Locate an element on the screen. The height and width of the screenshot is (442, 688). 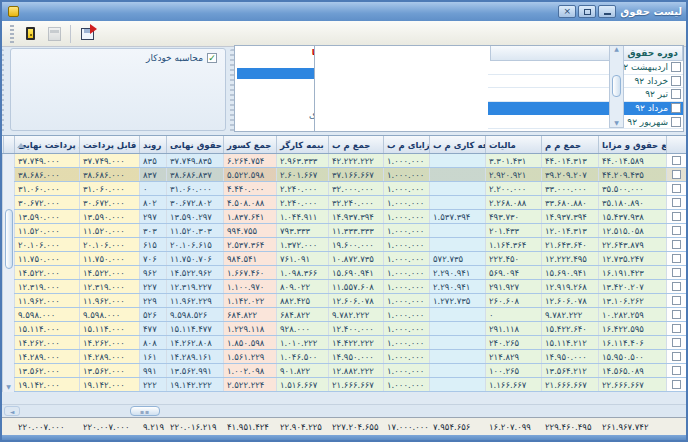
cell-ghabel-pardakht-nahayi: ۳۷.۷۴۹.۰۰۰ is located at coordinates (46, 160).